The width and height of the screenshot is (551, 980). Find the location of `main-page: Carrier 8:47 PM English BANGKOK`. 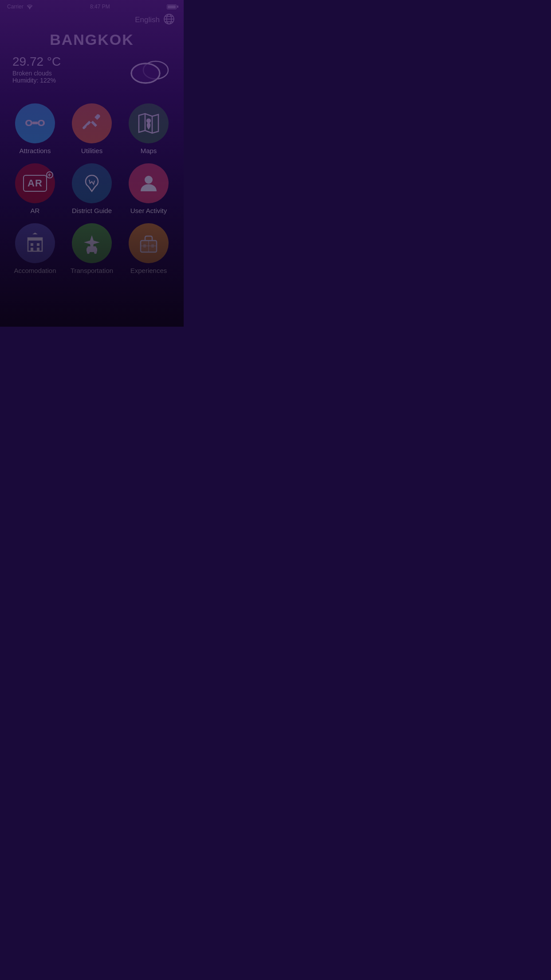

main-page: Carrier 8:47 PM English BANGKOK is located at coordinates (92, 163).